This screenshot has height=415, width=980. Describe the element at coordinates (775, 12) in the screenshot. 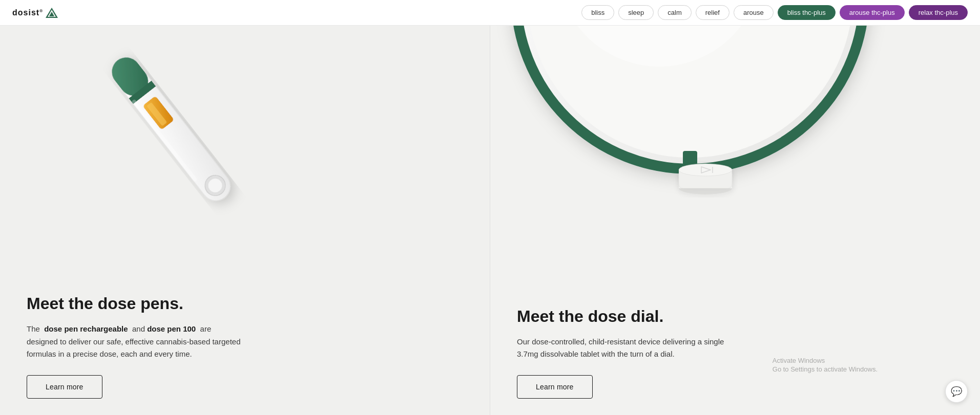

I see `nav-pills: bliss sleep calm relief arouse bliss thc…` at that location.